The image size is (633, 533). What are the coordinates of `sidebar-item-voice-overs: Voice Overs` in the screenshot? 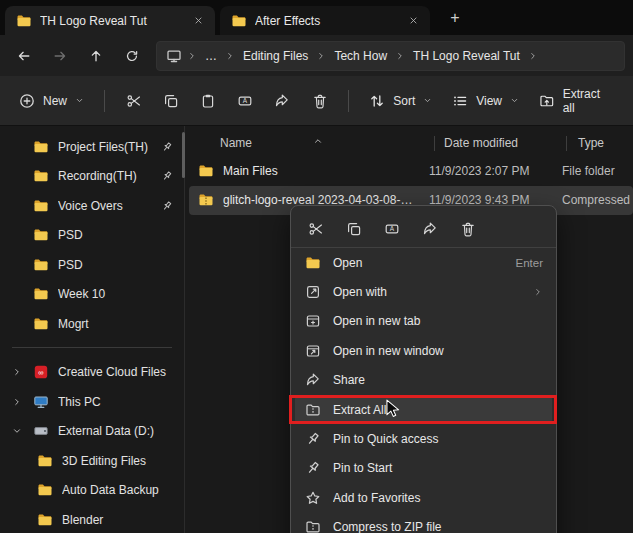 It's located at (92, 206).